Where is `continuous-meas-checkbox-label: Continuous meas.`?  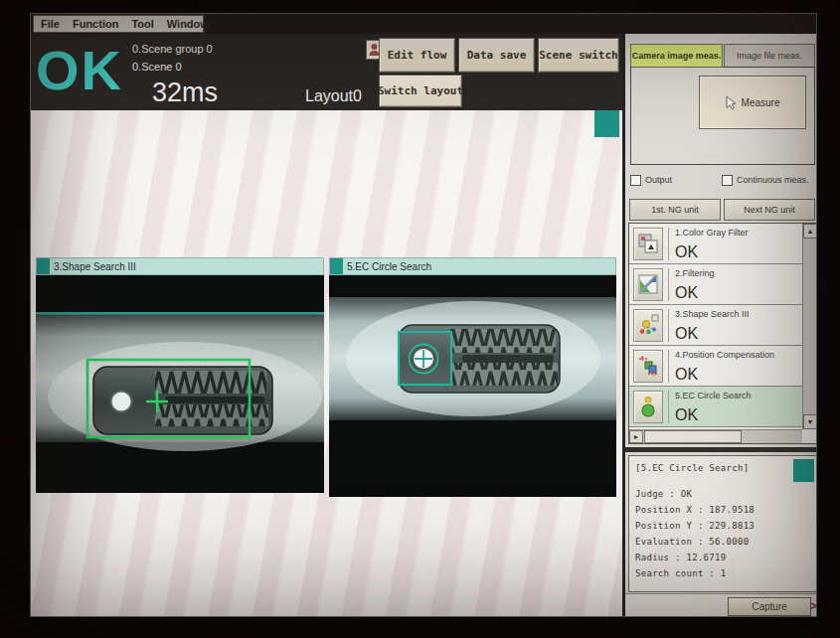 continuous-meas-checkbox-label: Continuous meas. is located at coordinates (773, 180).